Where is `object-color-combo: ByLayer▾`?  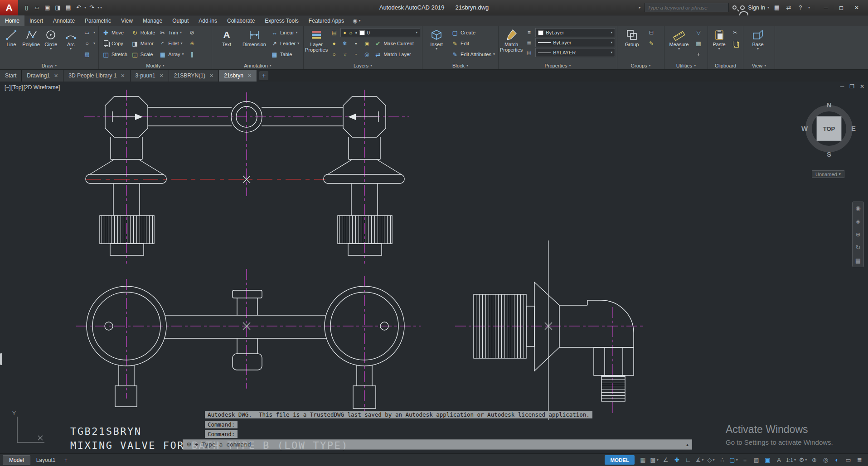
object-color-combo: ByLayer▾ is located at coordinates (575, 33).